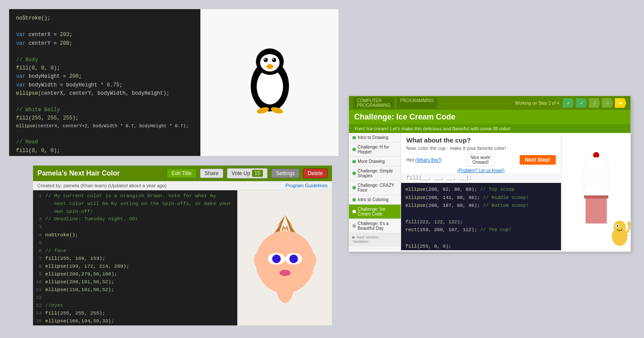 This screenshot has height=338, width=644. What do you see at coordinates (481, 148) in the screenshot?
I see `question-desc: Now, color the cup - make it your favori…` at bounding box center [481, 148].